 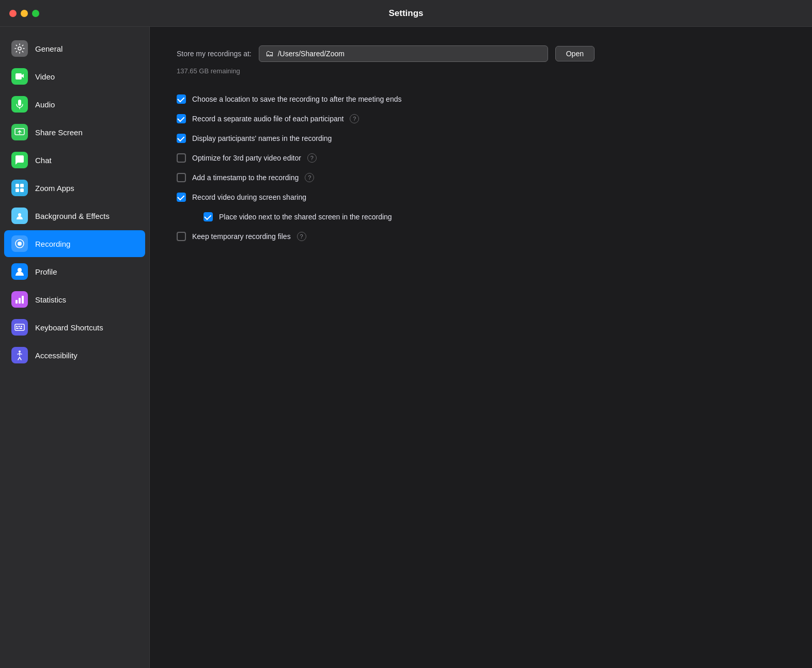 What do you see at coordinates (45, 76) in the screenshot?
I see `sidebar-item-label-video: Video` at bounding box center [45, 76].